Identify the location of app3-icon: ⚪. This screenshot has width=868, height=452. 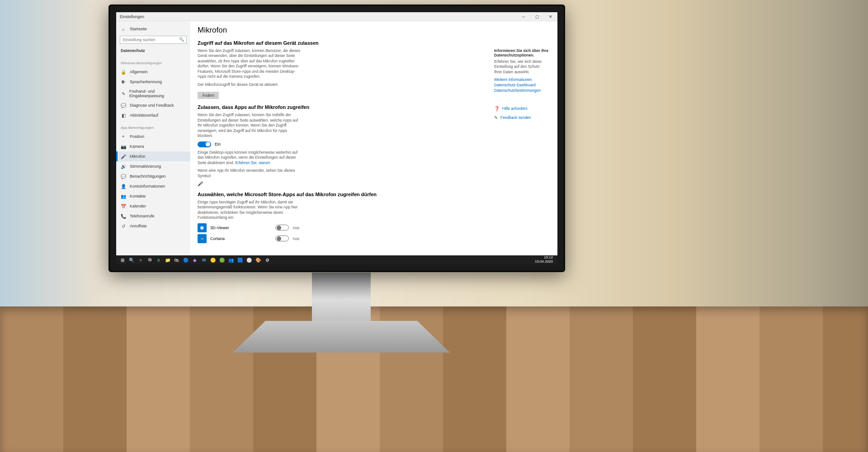
(249, 260).